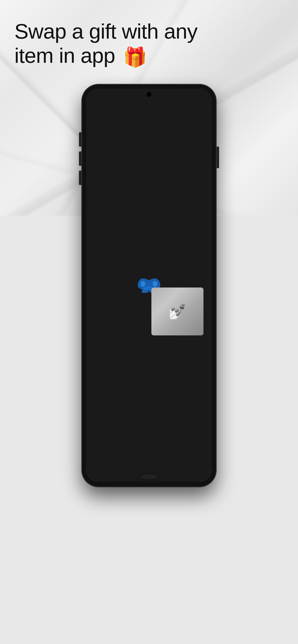 The height and width of the screenshot is (644, 298). What do you see at coordinates (121, 324) in the screenshot?
I see `product-card-3: BLACKCROW Morpho Adonis Dome S $ 235.00` at bounding box center [121, 324].